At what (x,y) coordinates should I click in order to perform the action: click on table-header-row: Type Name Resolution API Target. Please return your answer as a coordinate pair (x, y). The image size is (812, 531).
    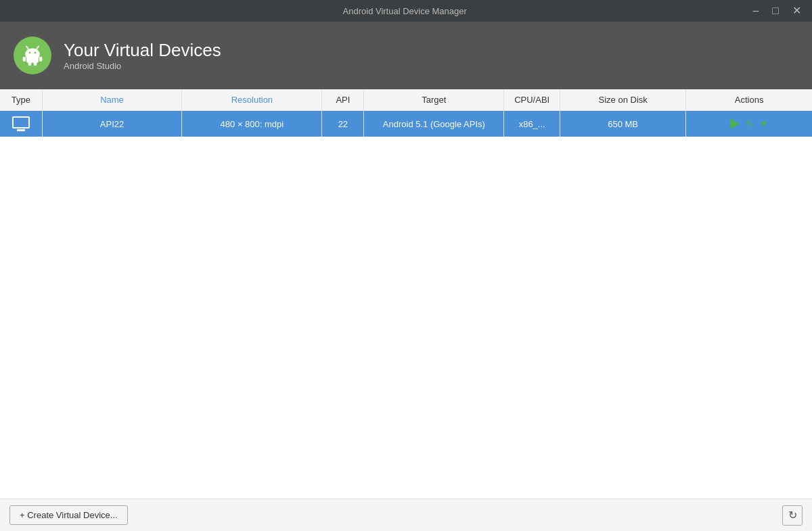
    Looking at the image, I should click on (406, 100).